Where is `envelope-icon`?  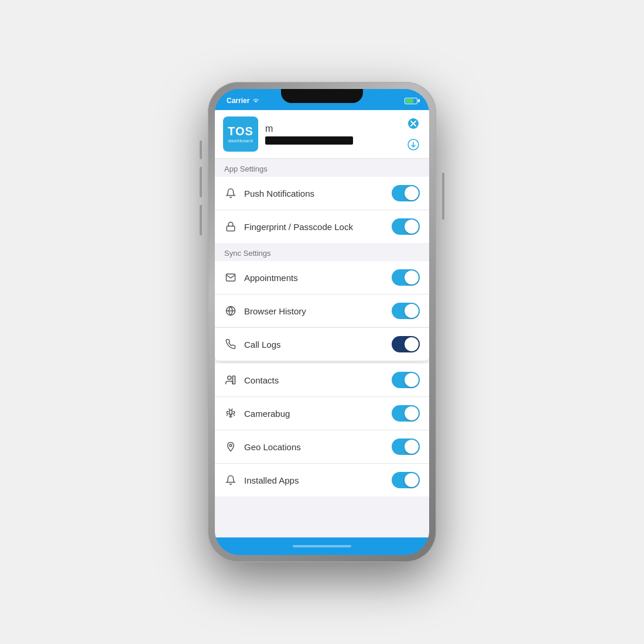
envelope-icon is located at coordinates (231, 278).